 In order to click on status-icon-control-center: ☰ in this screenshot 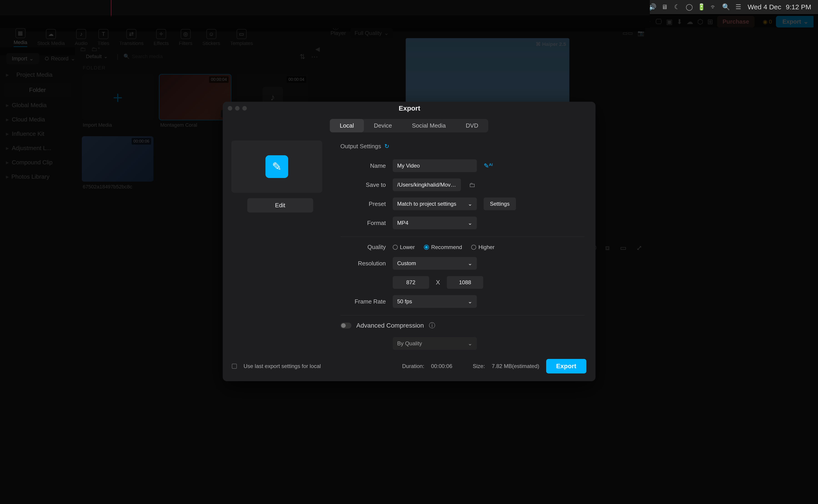, I will do `click(738, 7)`.